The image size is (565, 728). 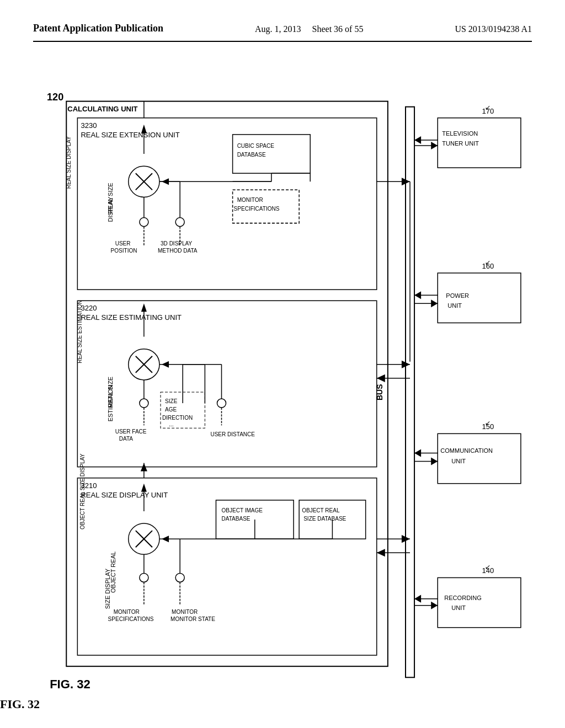 I want to click on svg-text: FIG. 32, so click(x=70, y=684).